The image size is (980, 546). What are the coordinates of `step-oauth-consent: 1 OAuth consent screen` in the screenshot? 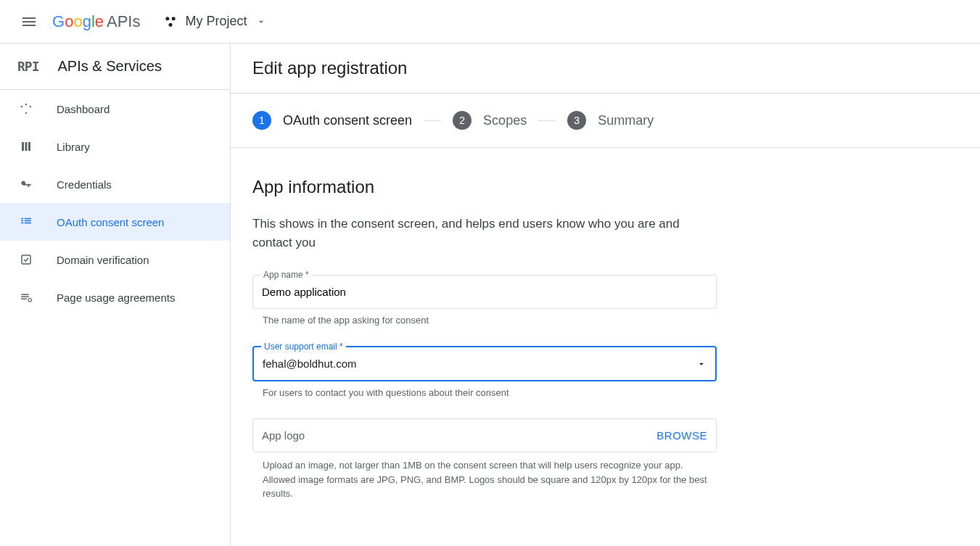 It's located at (332, 120).